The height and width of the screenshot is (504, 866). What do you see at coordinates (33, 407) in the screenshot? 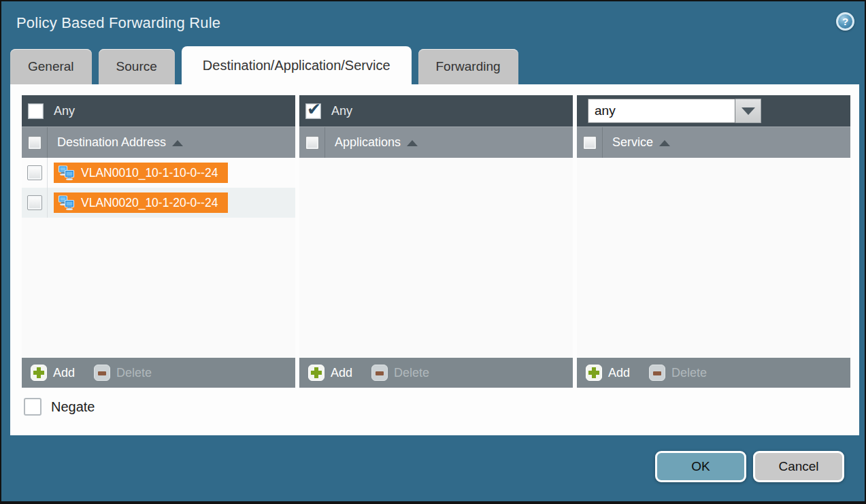
I see `negate-checkbox` at bounding box center [33, 407].